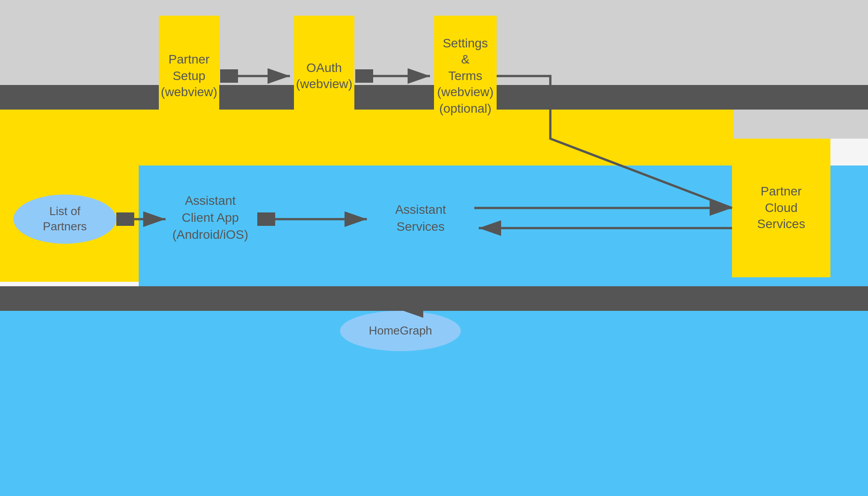 The image size is (868, 496). I want to click on partner-setup-box: PartnerSetup(webview), so click(189, 76).